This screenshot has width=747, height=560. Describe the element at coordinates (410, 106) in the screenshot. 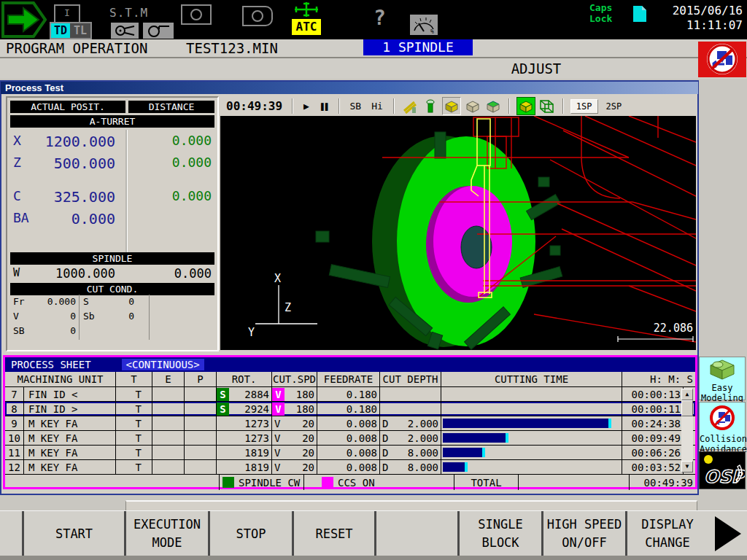

I see `stock-layers-icon` at that location.